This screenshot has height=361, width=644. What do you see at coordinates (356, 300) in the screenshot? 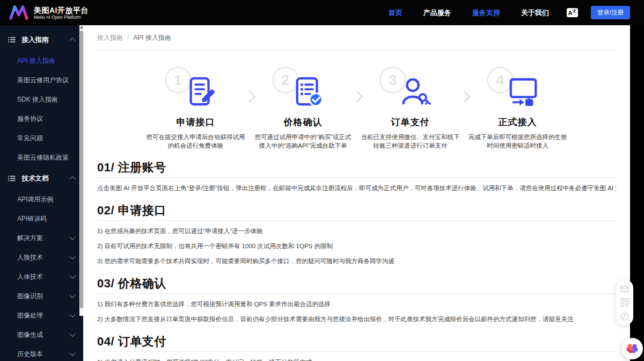
I see `section: 03/ 价格确认 1) 我们有多种付费方案供您选择，您可根据预计调用量和 QPS…` at bounding box center [356, 300].